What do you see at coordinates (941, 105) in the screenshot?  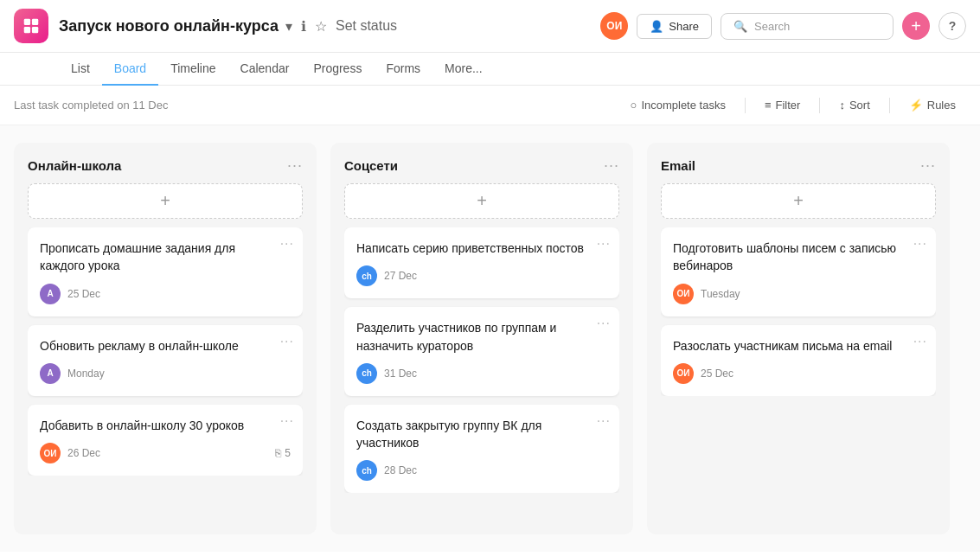 I see `rules-label: Rules` at bounding box center [941, 105].